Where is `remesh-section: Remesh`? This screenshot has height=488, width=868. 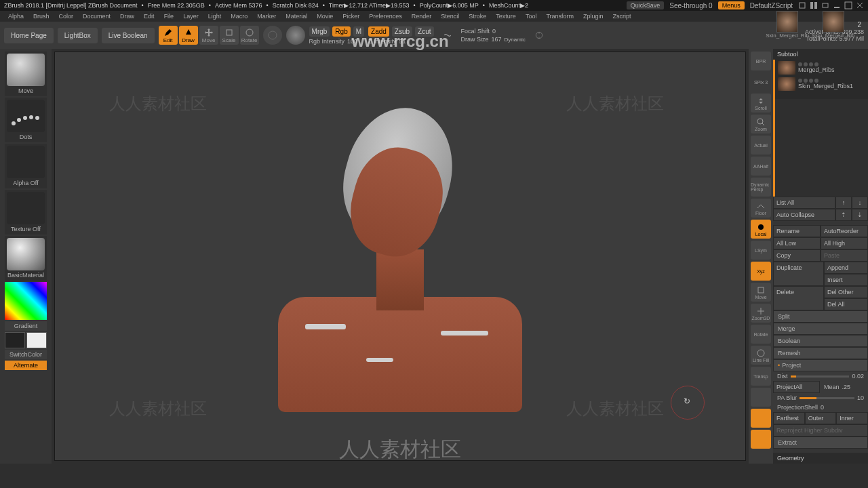
remesh-section: Remesh is located at coordinates (821, 353).